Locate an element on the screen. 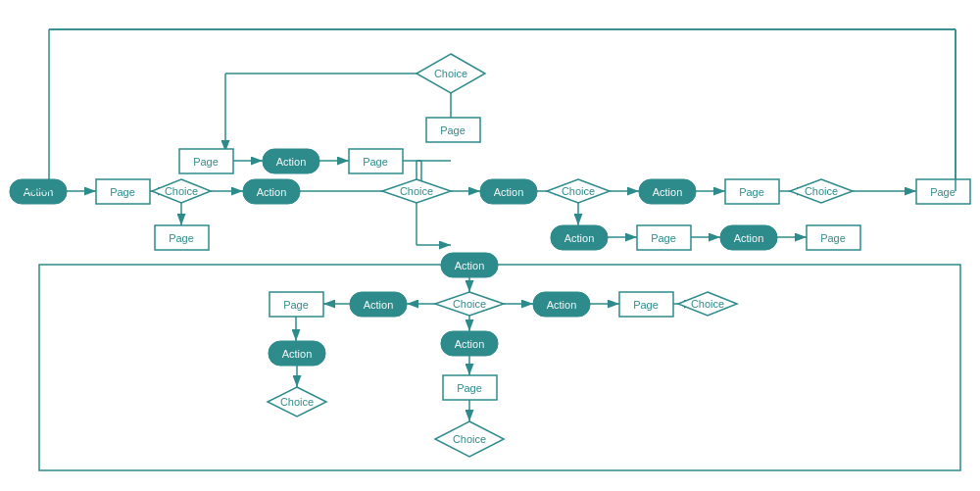 Image resolution: width=980 pixels, height=491 pixels. page-left-label: Page is located at coordinates (122, 192).